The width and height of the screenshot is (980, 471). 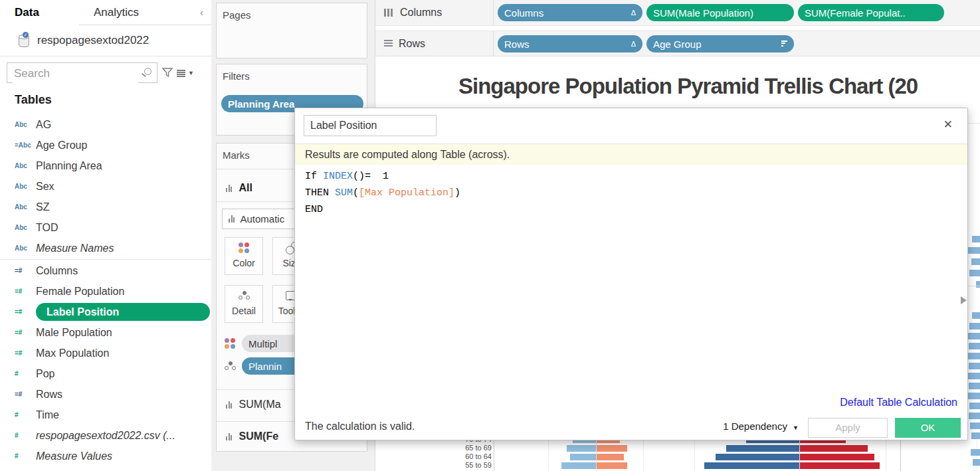 What do you see at coordinates (105, 186) in the screenshot?
I see `field-sex: AbcSex` at bounding box center [105, 186].